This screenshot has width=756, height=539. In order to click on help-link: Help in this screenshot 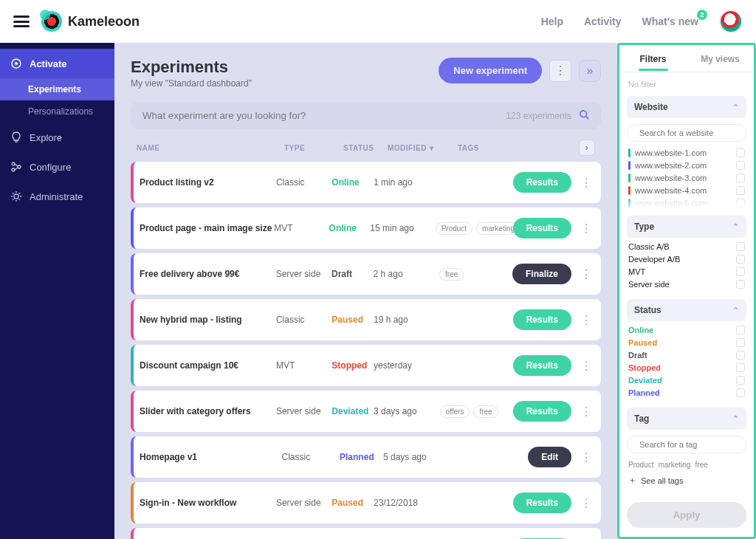, I will do `click(552, 21)`.